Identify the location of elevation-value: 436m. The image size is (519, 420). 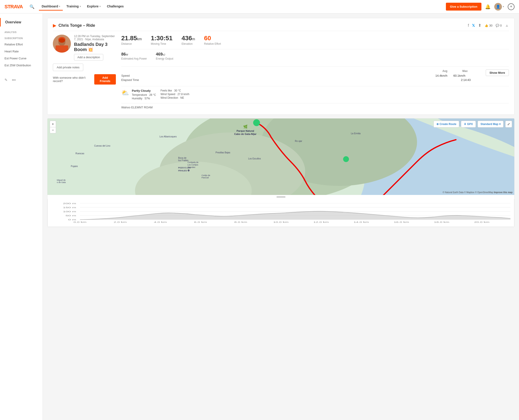
(188, 38).